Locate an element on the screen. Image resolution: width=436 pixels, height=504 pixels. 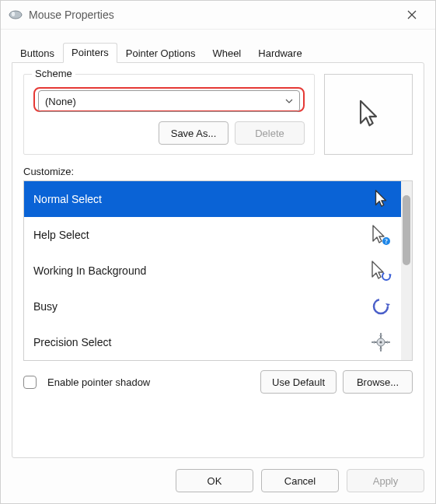
customize-label: Customize: is located at coordinates (218, 171).